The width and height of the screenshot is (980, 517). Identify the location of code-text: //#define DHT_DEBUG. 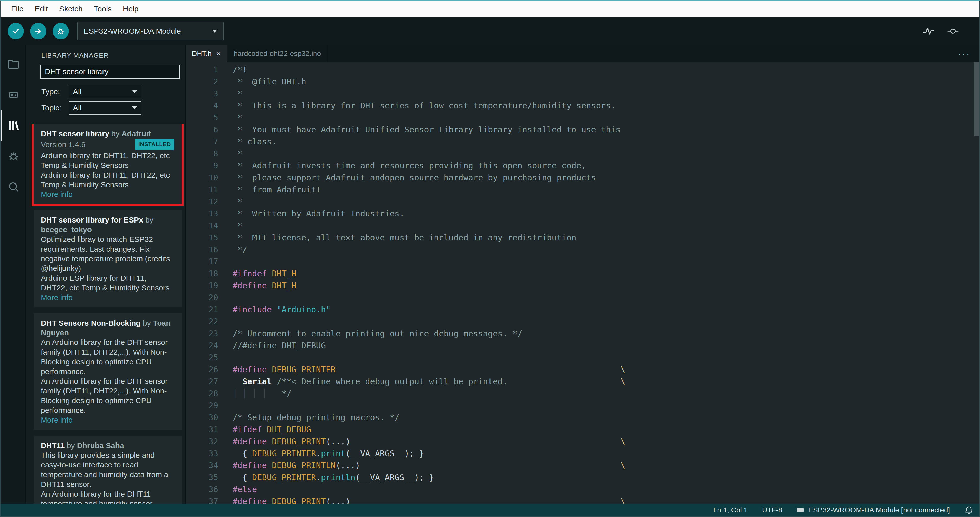
(279, 346).